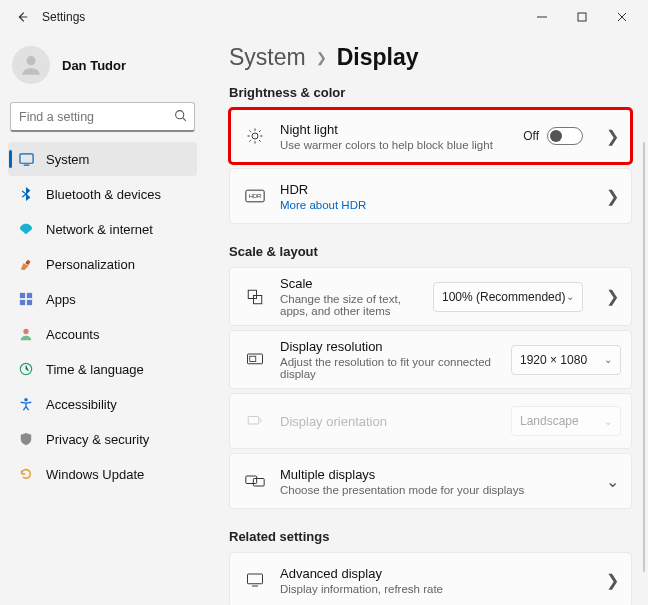 Image resolution: width=648 pixels, height=605 pixels. Describe the element at coordinates (542, 17) in the screenshot. I see `minimize-button` at that location.